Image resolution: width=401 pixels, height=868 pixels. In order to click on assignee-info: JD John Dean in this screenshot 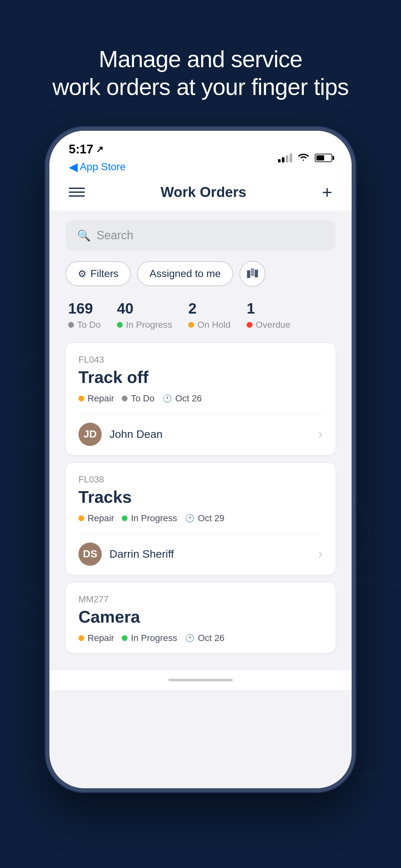, I will do `click(121, 434)`.